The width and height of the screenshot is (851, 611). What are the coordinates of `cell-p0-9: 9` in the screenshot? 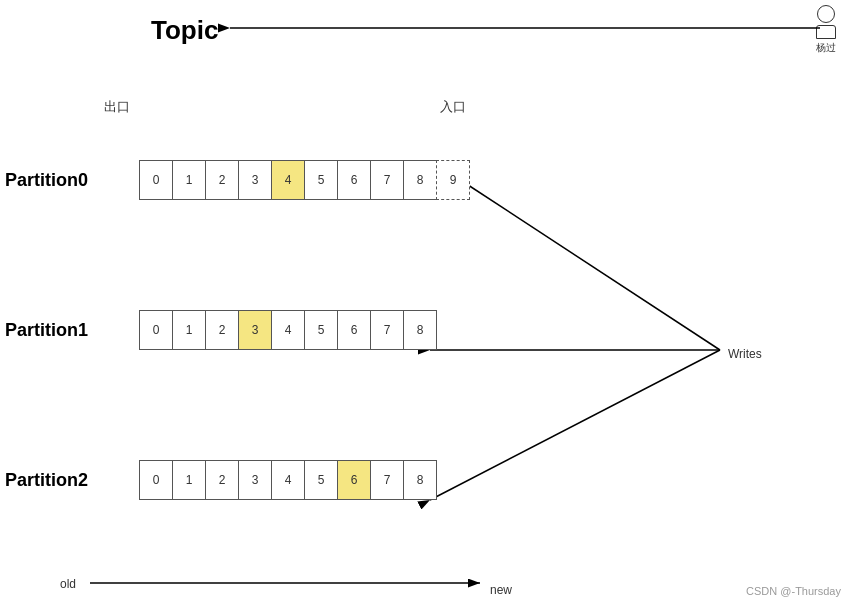 It's located at (453, 180).